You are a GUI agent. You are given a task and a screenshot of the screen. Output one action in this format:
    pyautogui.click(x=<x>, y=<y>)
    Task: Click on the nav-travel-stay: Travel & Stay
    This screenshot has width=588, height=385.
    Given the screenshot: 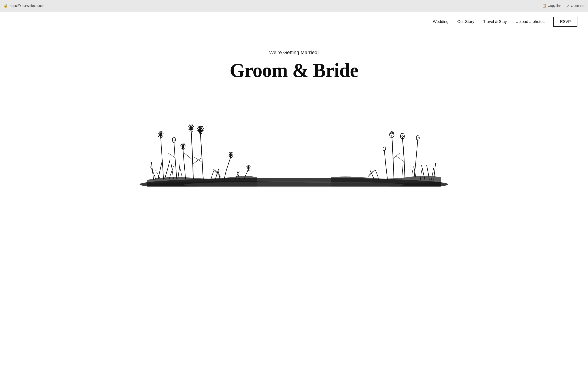 What is the action you would take?
    pyautogui.click(x=495, y=22)
    